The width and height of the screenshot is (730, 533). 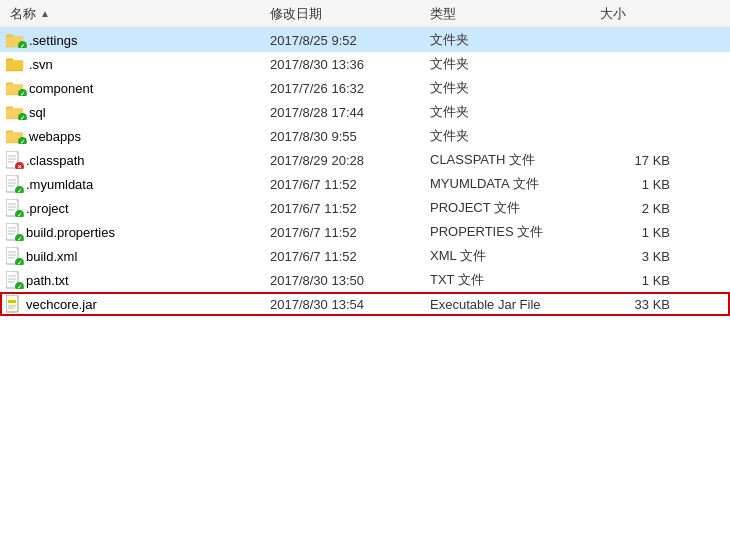 What do you see at coordinates (38, 112) in the screenshot?
I see `file-name-text: sql` at bounding box center [38, 112].